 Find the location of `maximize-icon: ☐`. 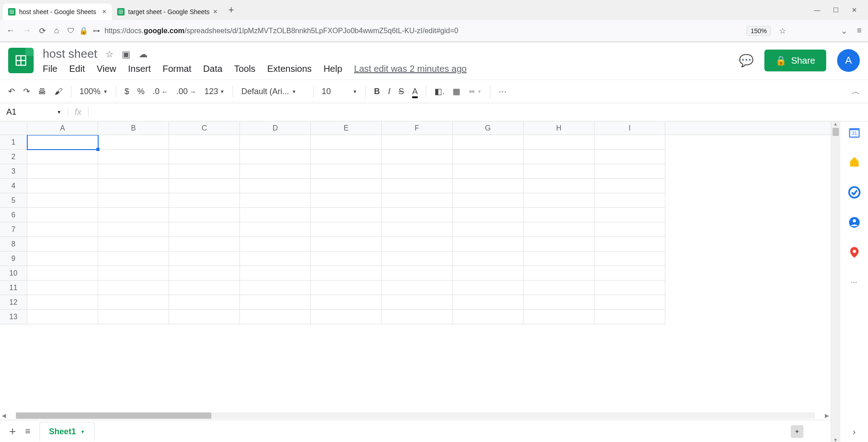

maximize-icon: ☐ is located at coordinates (836, 10).